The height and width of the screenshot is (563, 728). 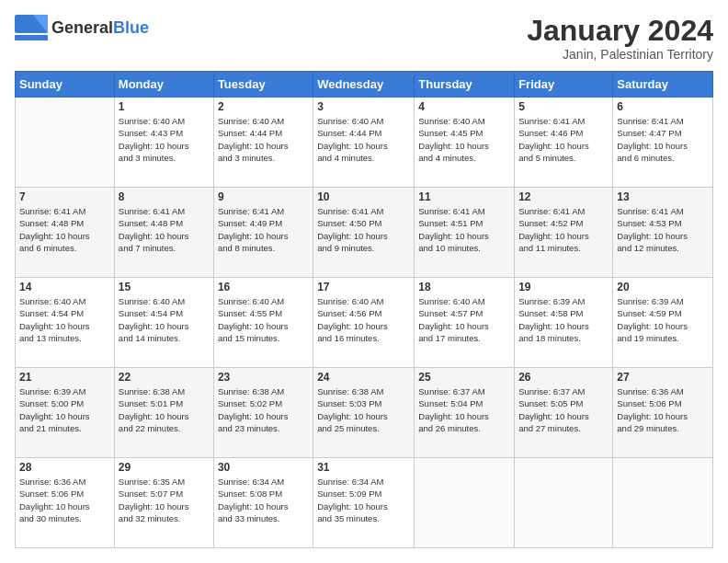 What do you see at coordinates (563, 248) in the screenshot?
I see `day-info-line: and 11 minutes.` at bounding box center [563, 248].